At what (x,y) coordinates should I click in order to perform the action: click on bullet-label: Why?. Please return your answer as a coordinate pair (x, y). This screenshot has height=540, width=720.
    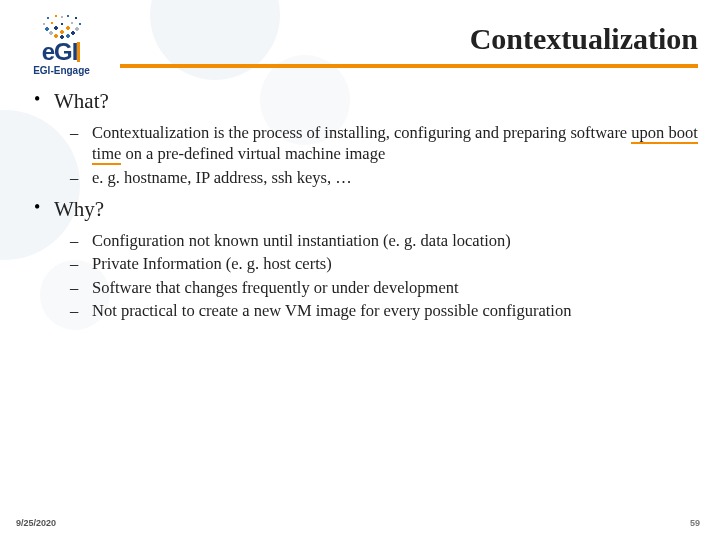
    Looking at the image, I should click on (79, 209).